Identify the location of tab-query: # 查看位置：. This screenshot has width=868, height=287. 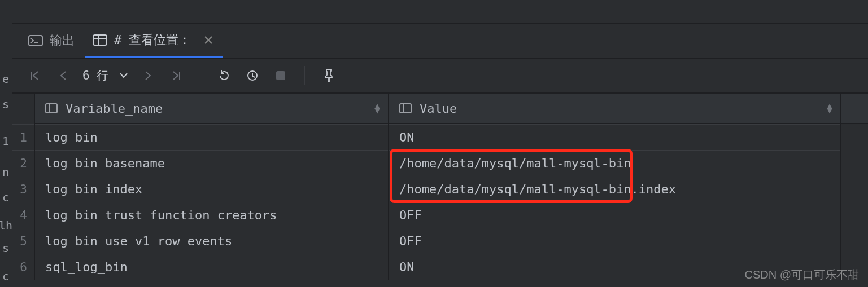
(154, 41).